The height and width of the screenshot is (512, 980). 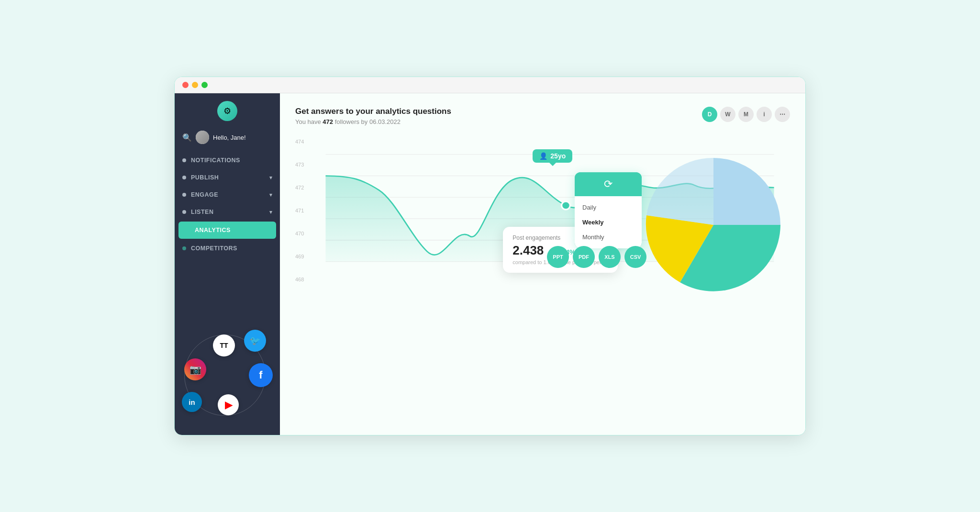 I want to click on refresh-icon: ⟳, so click(x=608, y=184).